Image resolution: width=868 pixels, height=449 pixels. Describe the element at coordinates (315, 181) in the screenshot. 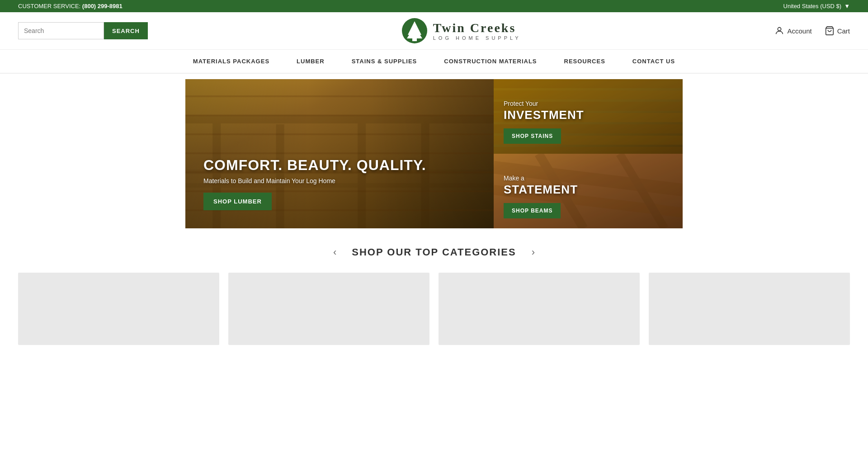

I see `hero-main-subtitle: Materials to Build and Maintain Your Log…` at that location.